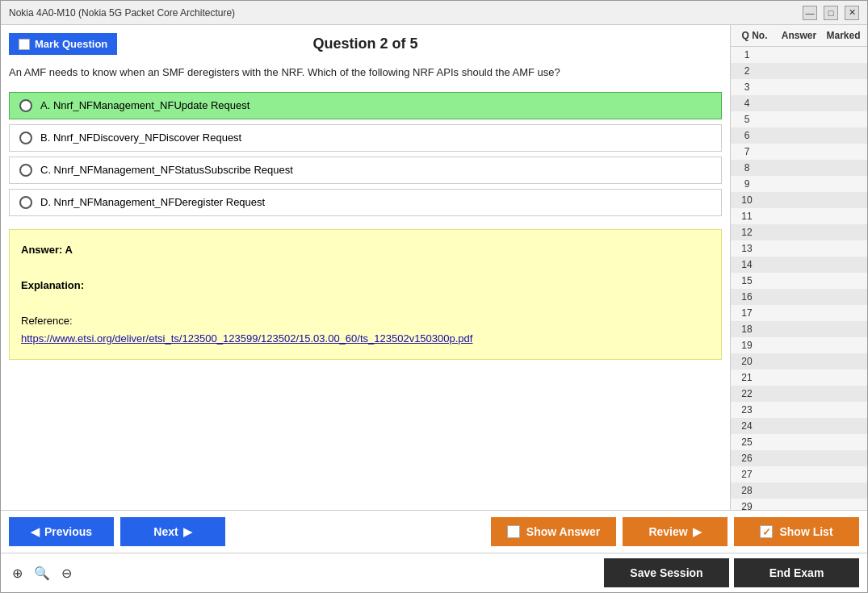 The height and width of the screenshot is (593, 868). I want to click on question-num: 4, so click(747, 103).